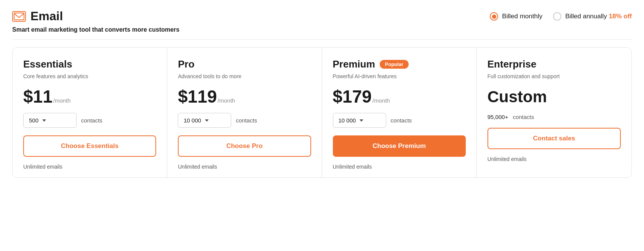  I want to click on plan-card-enterprise: Enterprise Full customization and suppor…, so click(554, 113).